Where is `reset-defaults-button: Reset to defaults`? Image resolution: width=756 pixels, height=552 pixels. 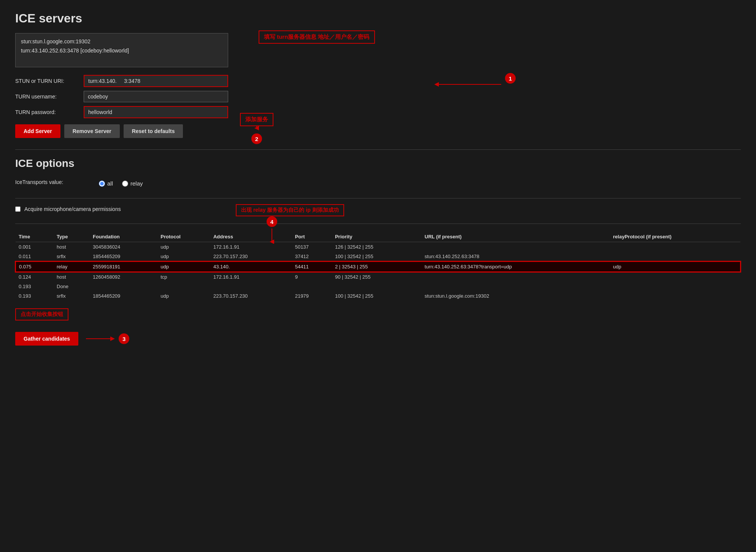
reset-defaults-button: Reset to defaults is located at coordinates (154, 131).